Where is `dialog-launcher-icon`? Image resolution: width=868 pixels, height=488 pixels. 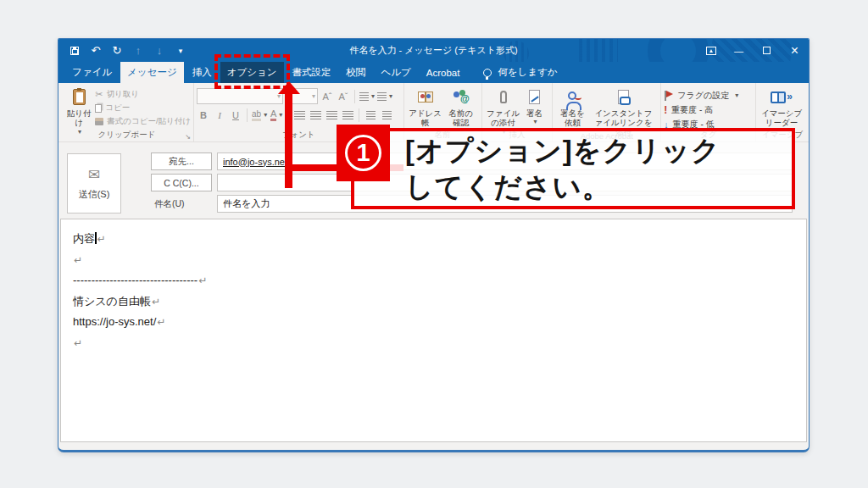 dialog-launcher-icon is located at coordinates (188, 137).